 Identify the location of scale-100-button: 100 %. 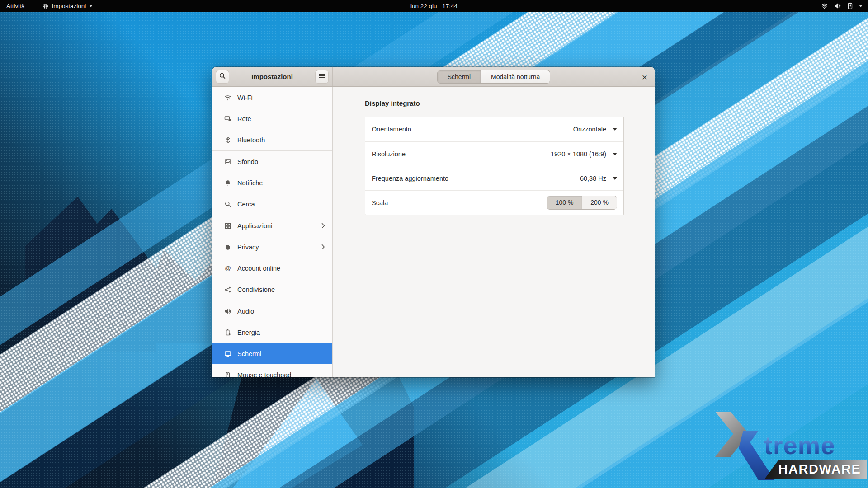
(564, 202).